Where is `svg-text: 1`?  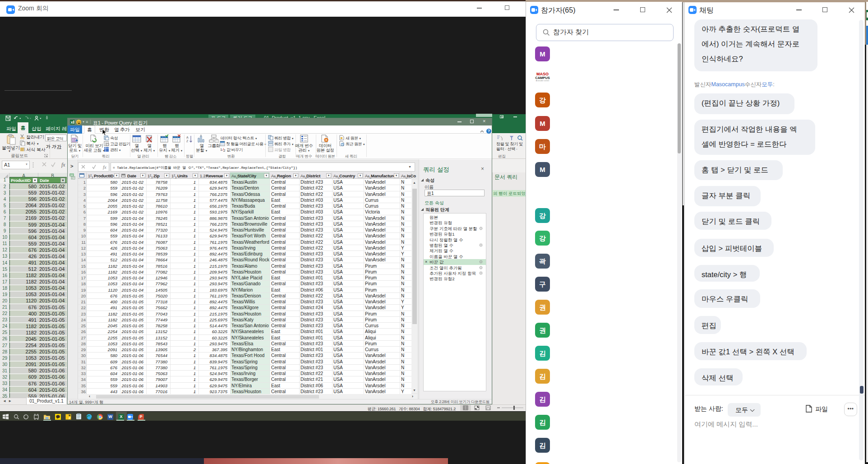
svg-text: 1 is located at coordinates (221, 150).